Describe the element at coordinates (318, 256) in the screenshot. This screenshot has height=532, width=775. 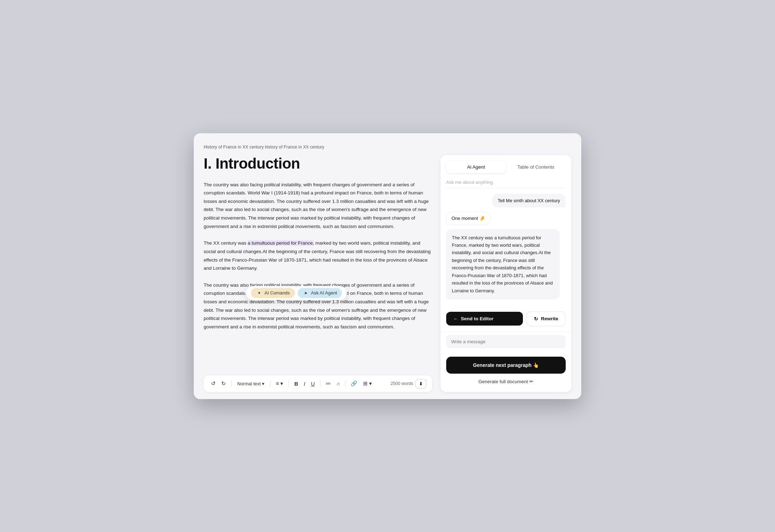
I see `editor-paragraph-2: The XX century was a tumultuous period f…` at that location.